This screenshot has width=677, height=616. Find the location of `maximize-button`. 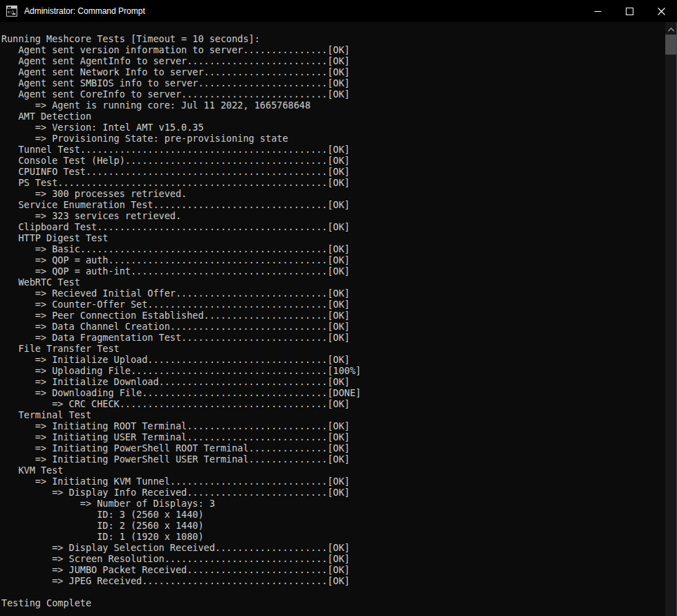

maximize-button is located at coordinates (629, 11).